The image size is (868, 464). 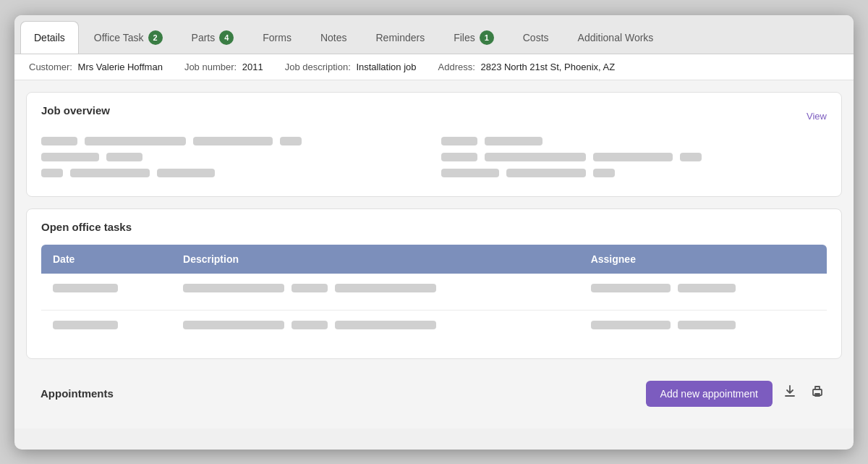 I want to click on tasks-table-head: Date Description Assignee, so click(x=434, y=259).